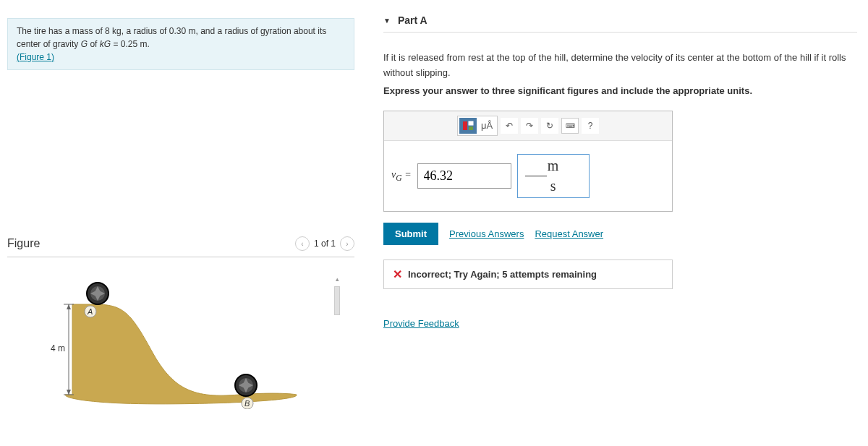 The image size is (868, 446). What do you see at coordinates (337, 301) in the screenshot?
I see `scrollbar-handle` at bounding box center [337, 301].